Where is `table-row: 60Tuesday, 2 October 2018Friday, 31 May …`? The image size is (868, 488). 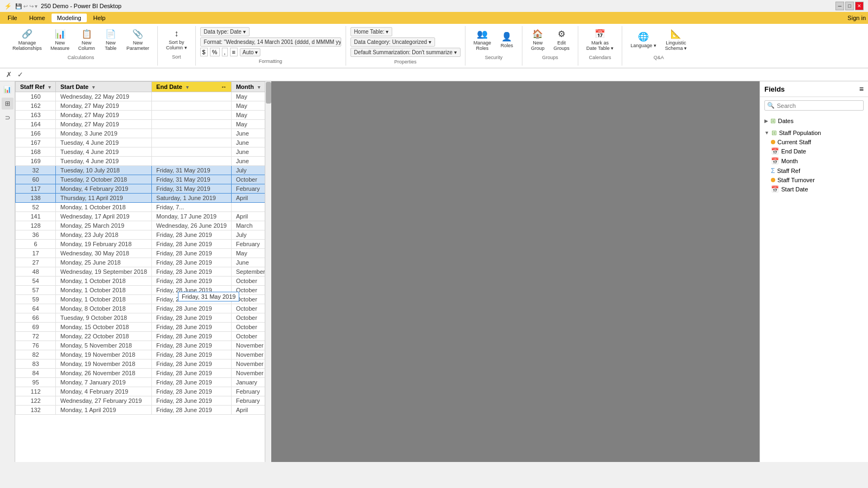 table-row: 60Tuesday, 2 October 2018Friday, 31 May … is located at coordinates (141, 180).